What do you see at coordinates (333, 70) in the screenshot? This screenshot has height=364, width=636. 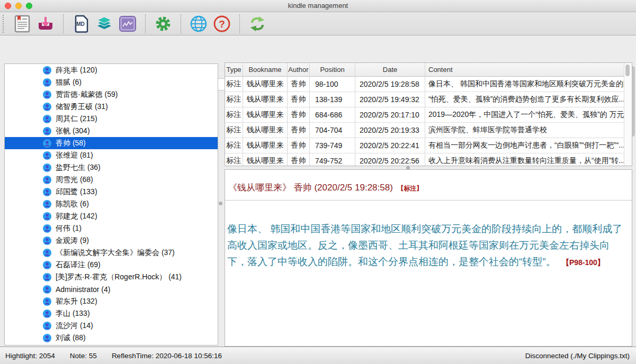 I see `table-header-cell: Position` at bounding box center [333, 70].